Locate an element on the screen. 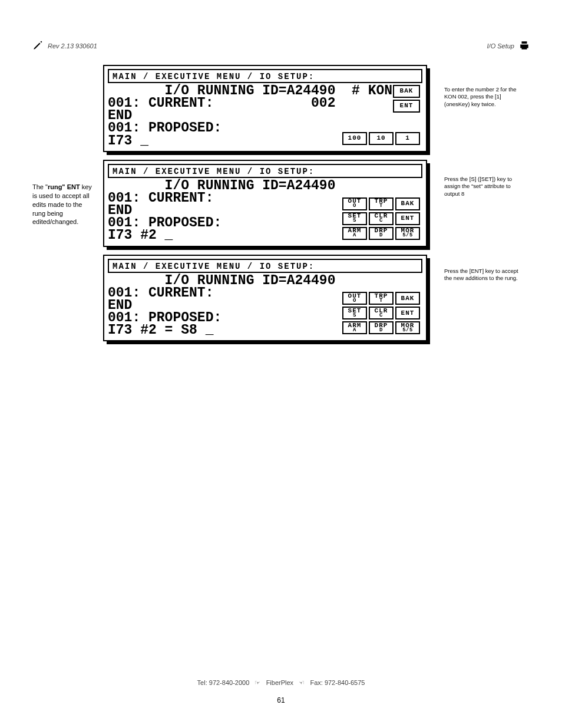 This screenshot has width=562, height=728. callout-bubble-2: Press the [S] ([SET]) key to assign the … is located at coordinates (485, 186).